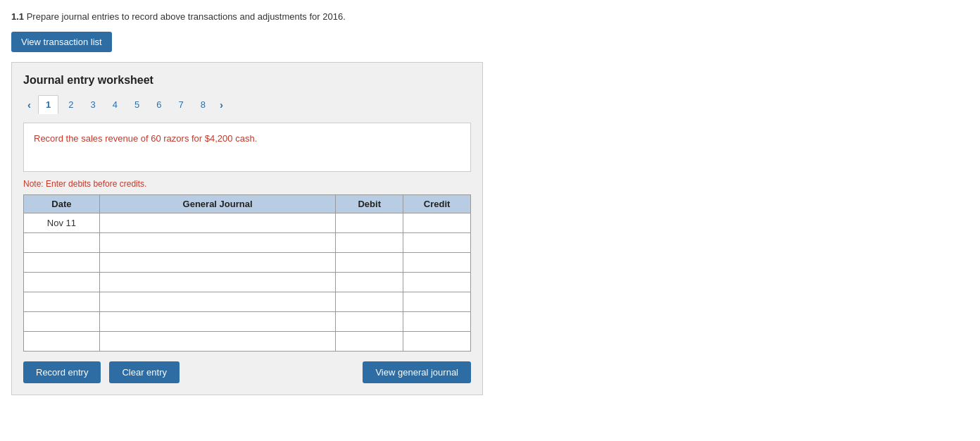 This screenshot has width=980, height=441. What do you see at coordinates (180, 104) in the screenshot?
I see `tab-7: 7` at bounding box center [180, 104].